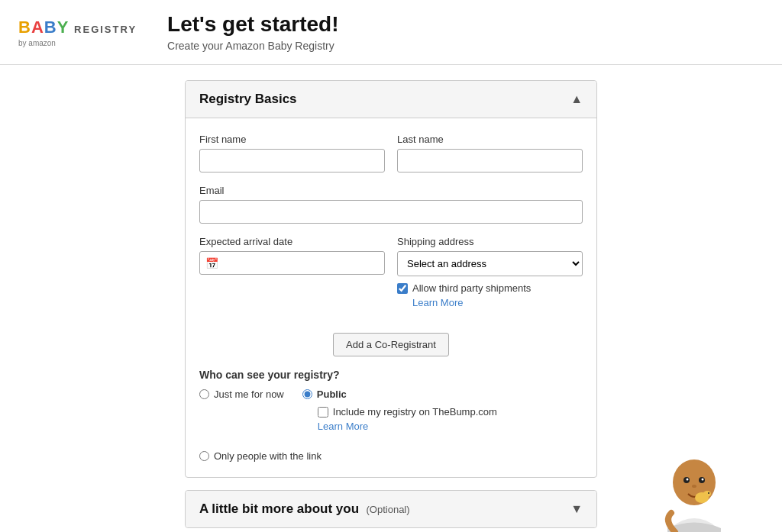 This screenshot has width=782, height=532. I want to click on arrival-date-label: Expected arrival date, so click(292, 241).